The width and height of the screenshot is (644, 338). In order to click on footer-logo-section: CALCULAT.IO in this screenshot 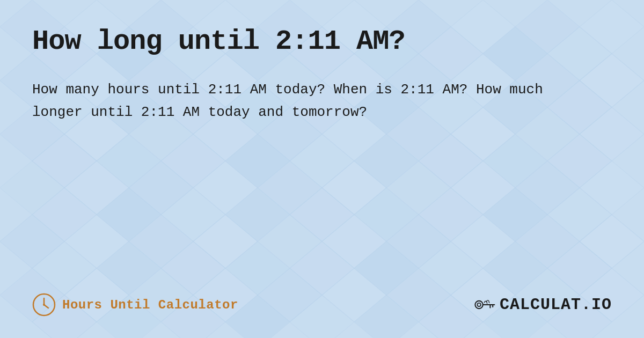, I will do `click(543, 305)`.